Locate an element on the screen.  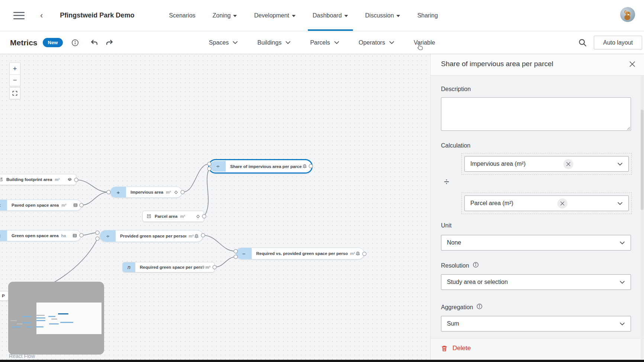
flow-node-green-open-space-area: ×Green open space areaha is located at coordinates (41, 236).